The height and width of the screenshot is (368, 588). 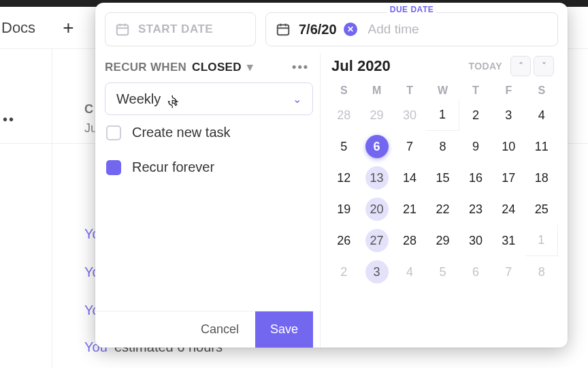 What do you see at coordinates (318, 30) in the screenshot?
I see `due-date-value: 7/6/20` at bounding box center [318, 30].